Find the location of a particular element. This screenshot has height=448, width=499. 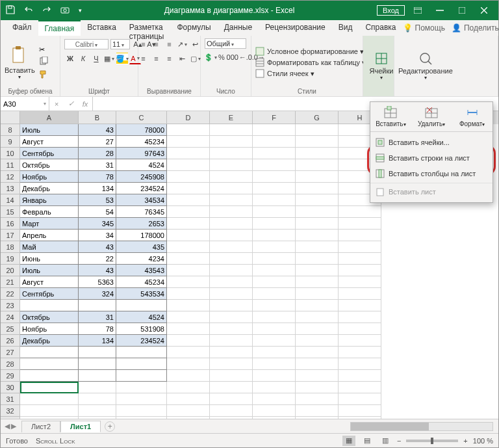

cell: 78000 is located at coordinates (142, 130).